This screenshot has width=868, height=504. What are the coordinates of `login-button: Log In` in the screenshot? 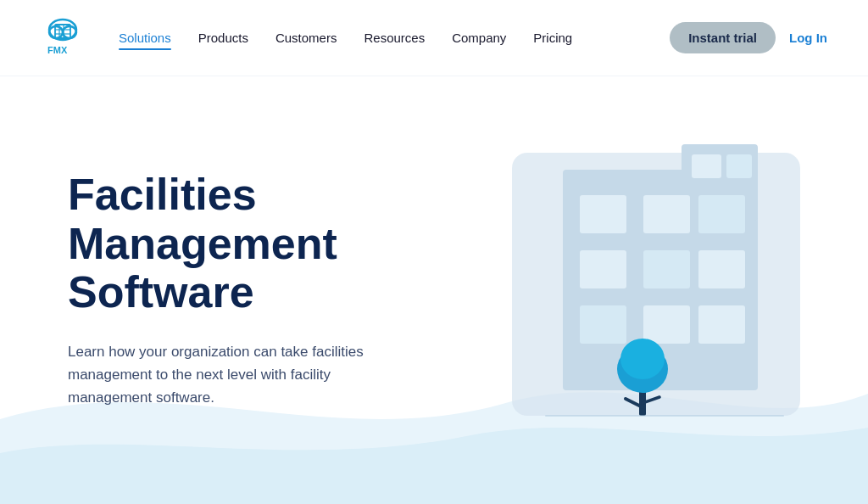 It's located at (809, 37).